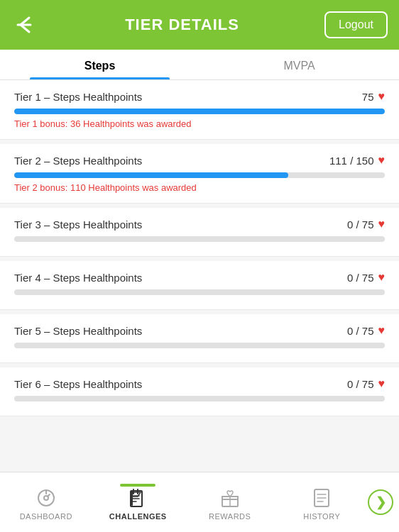 The height and width of the screenshot is (532, 399). What do you see at coordinates (382, 160) in the screenshot?
I see `heart-icon-2: ♥` at bounding box center [382, 160].